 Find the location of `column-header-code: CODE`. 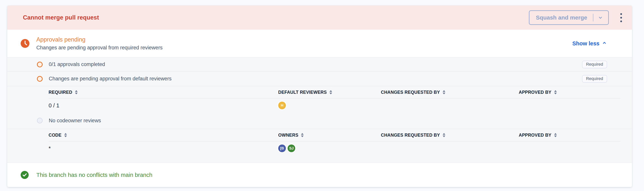

column-header-code: CODE is located at coordinates (164, 135).